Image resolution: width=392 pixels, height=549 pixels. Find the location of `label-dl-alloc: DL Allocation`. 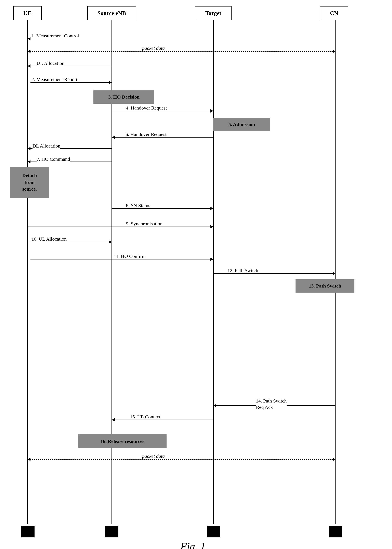

label-dl-alloc: DL Allocation is located at coordinates (46, 146).